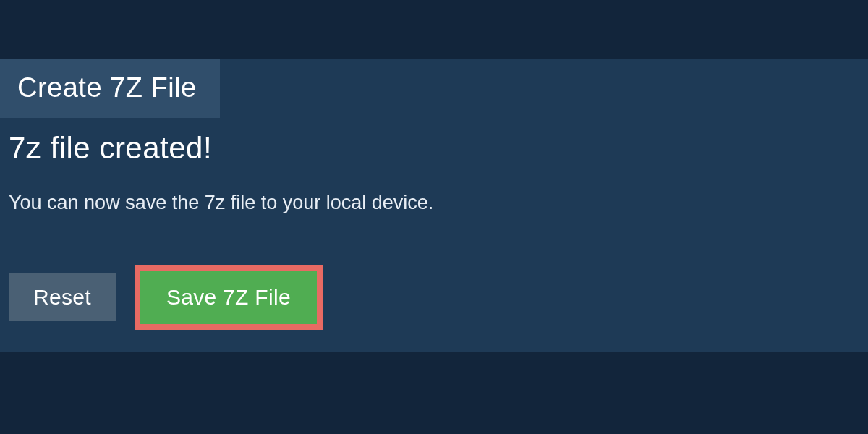 This screenshot has width=868, height=434. What do you see at coordinates (434, 297) in the screenshot?
I see `button-row: Reset Save 7Z File` at bounding box center [434, 297].